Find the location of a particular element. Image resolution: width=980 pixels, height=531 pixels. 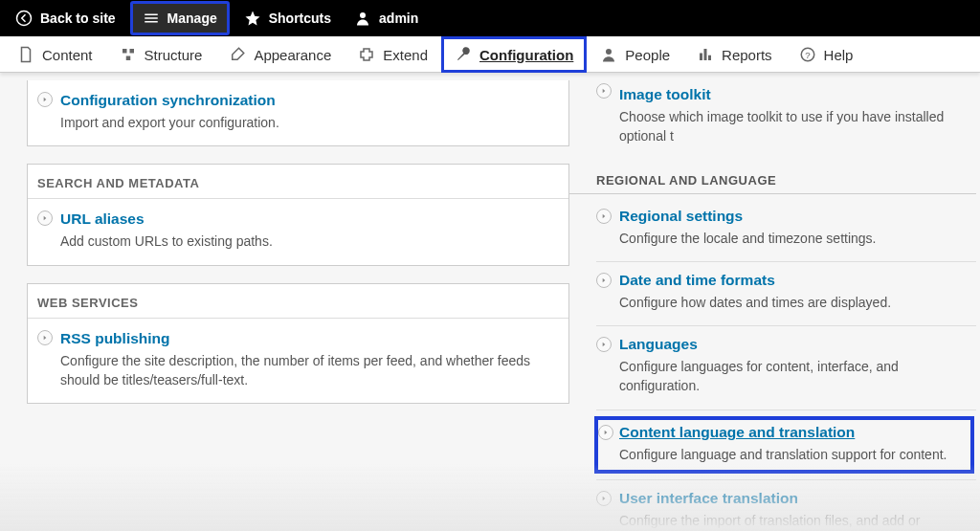

tab-content: Content is located at coordinates (56, 55).